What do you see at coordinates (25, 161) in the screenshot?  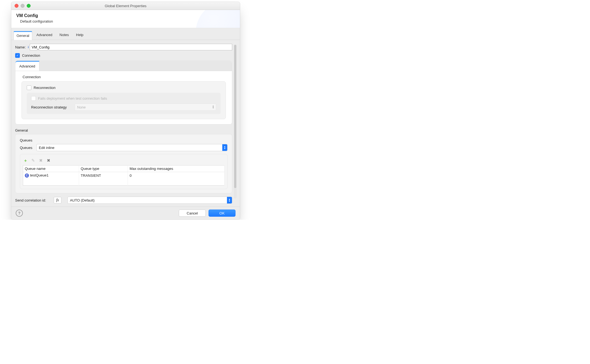 I see `add-icon: ＋` at bounding box center [25, 161].